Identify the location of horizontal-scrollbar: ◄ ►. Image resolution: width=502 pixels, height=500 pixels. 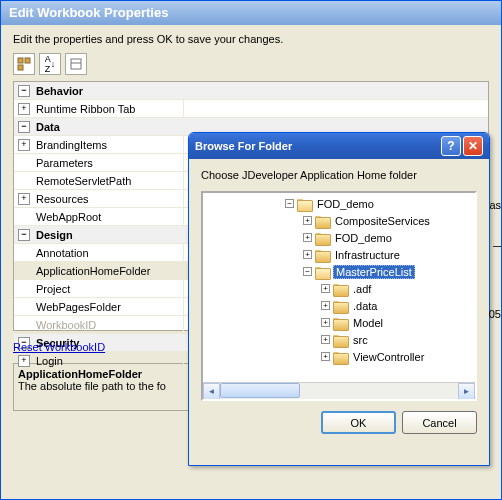
(339, 390).